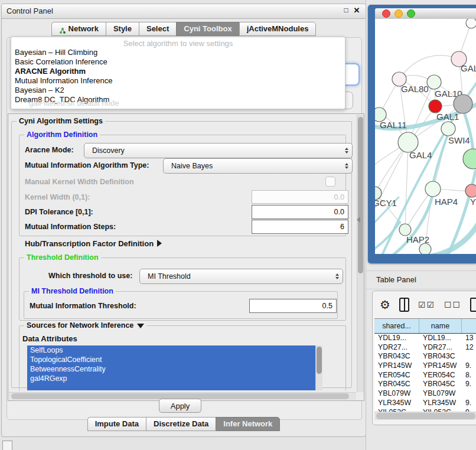  Describe the element at coordinates (93, 243) in the screenshot. I see `hub-definition-toggle: Hub/Transcription Factor Definition` at that location.